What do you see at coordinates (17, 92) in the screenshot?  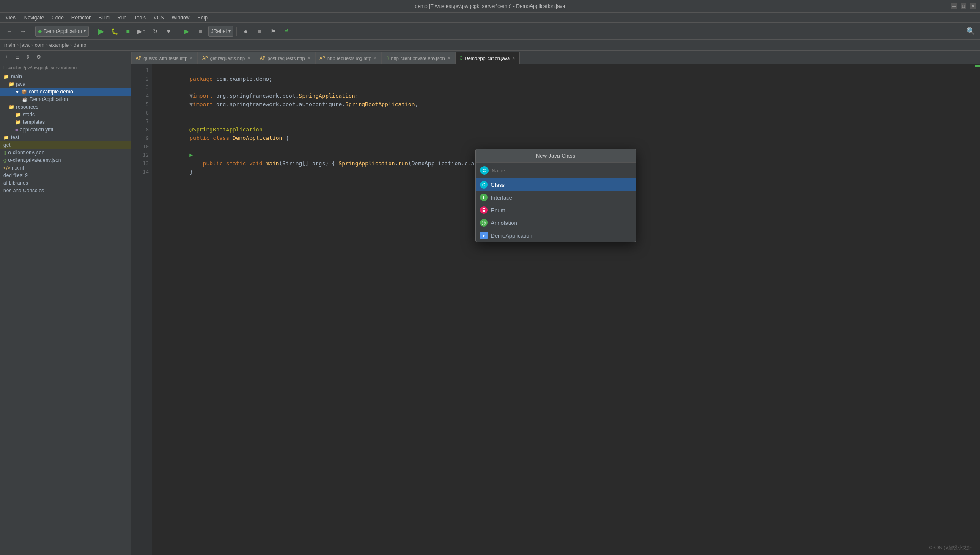 I see `expand-icon: ▼` at bounding box center [17, 92].